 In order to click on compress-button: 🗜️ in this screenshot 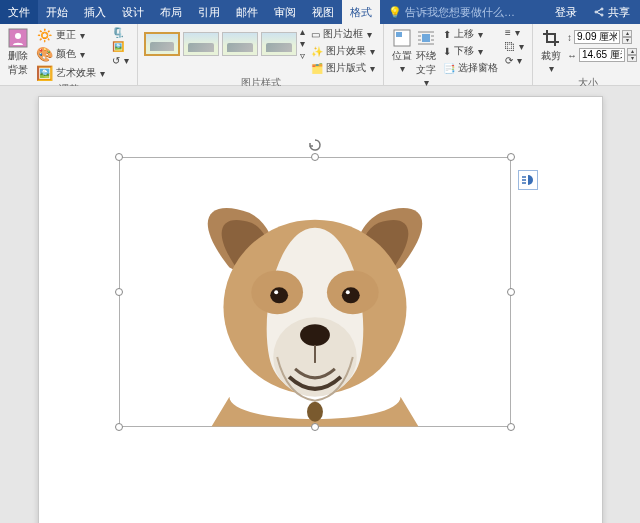, I will do `click(120, 32)`.